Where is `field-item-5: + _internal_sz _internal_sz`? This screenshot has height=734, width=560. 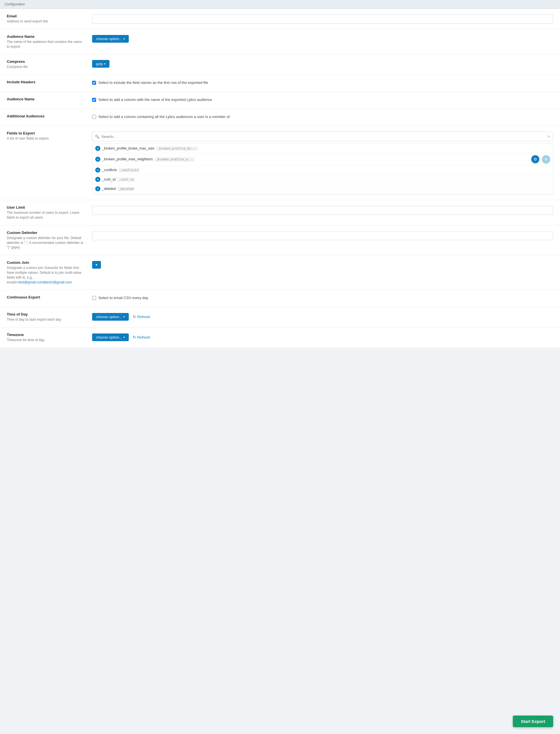 field-item-5: + _internal_sz _internal_sz is located at coordinates (323, 194).